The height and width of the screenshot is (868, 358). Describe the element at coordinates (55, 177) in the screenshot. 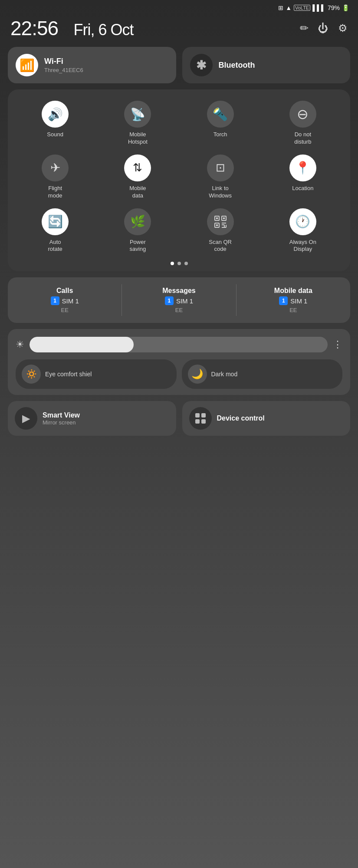

I see `quick-item-flight: ✈ Flightmode` at that location.